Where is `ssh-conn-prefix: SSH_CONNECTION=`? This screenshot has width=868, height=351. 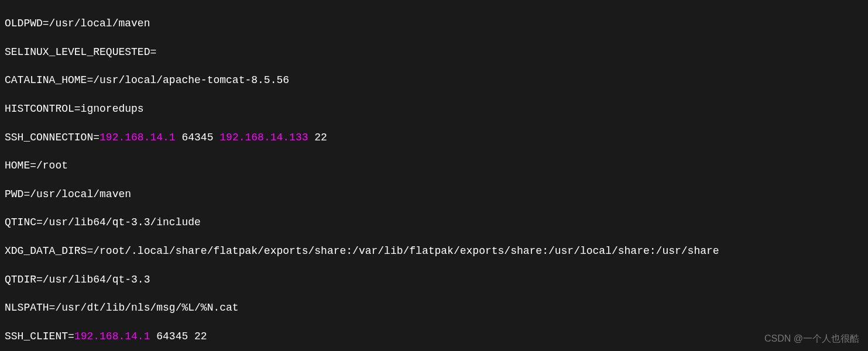
ssh-conn-prefix: SSH_CONNECTION= is located at coordinates (52, 137).